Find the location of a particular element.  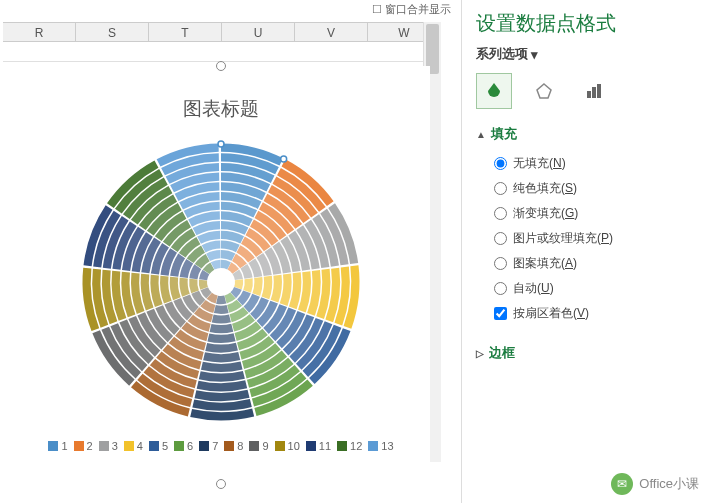

legend-label: 9 is located at coordinates (265, 446).